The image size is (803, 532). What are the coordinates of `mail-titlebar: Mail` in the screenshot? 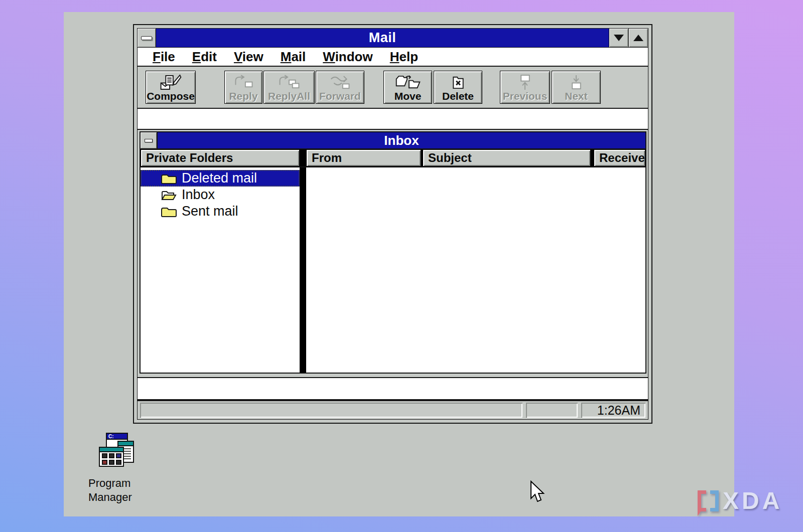 It's located at (392, 38).